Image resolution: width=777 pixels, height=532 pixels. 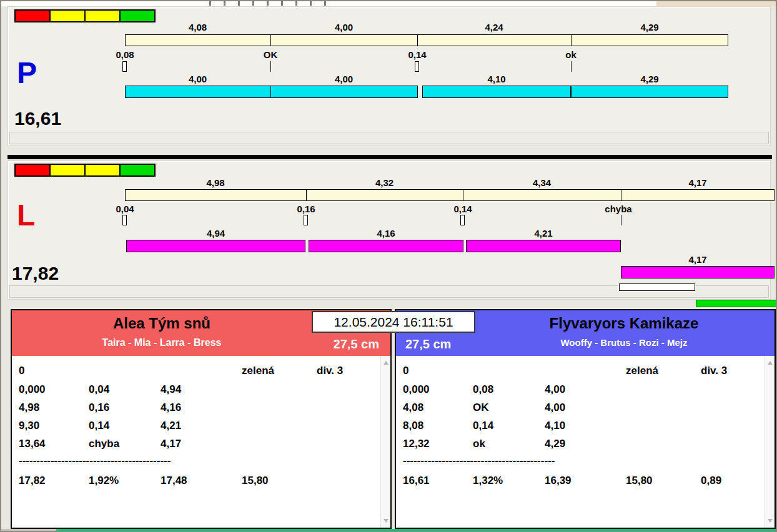 I want to click on split-time: 4,08, so click(x=197, y=27).